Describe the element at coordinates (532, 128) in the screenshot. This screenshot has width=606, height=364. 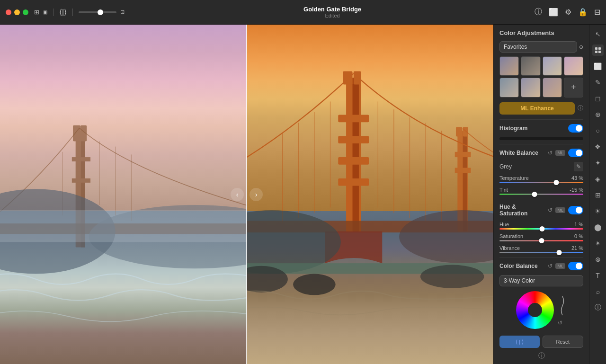
I see `histogram-label: Histogram` at that location.